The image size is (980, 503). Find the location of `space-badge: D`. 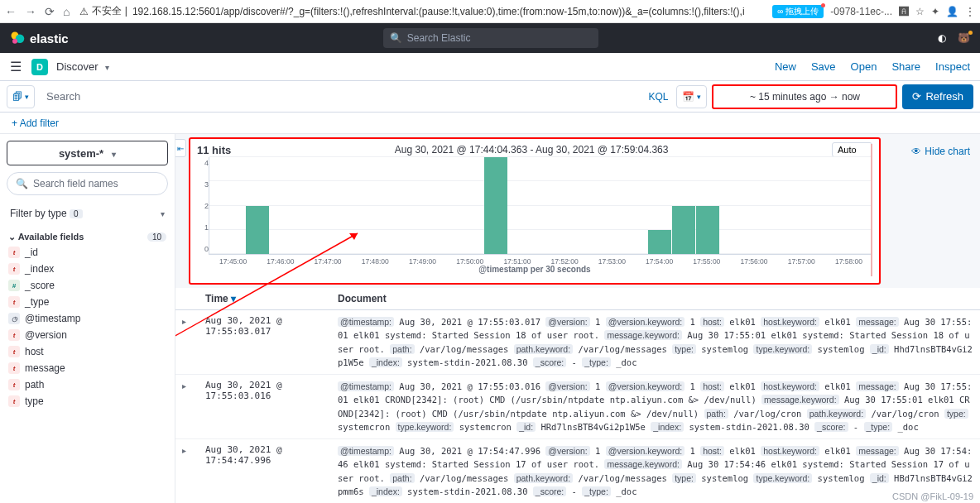

space-badge: D is located at coordinates (40, 67).